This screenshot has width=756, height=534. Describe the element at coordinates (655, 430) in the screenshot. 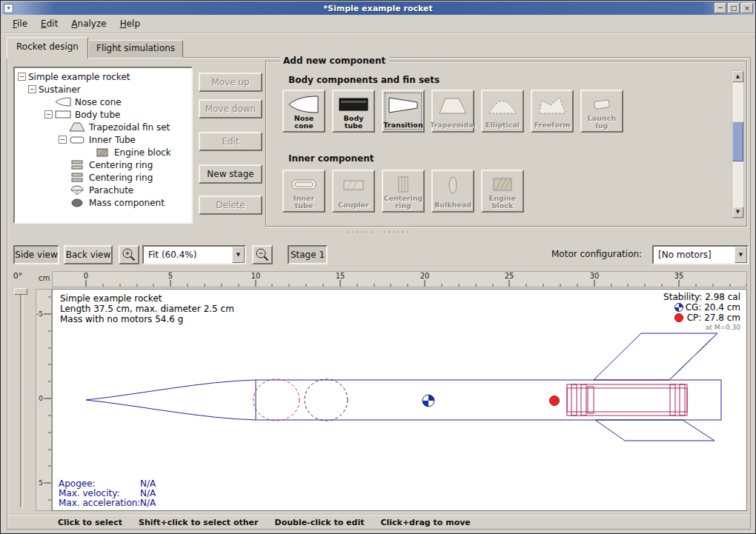

I see `lower-fin-outline` at that location.